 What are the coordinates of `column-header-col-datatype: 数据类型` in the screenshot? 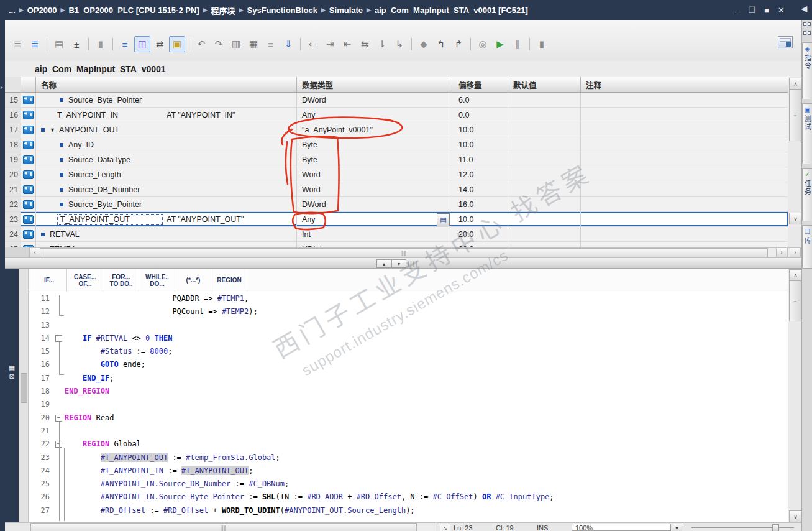 It's located at (375, 85).